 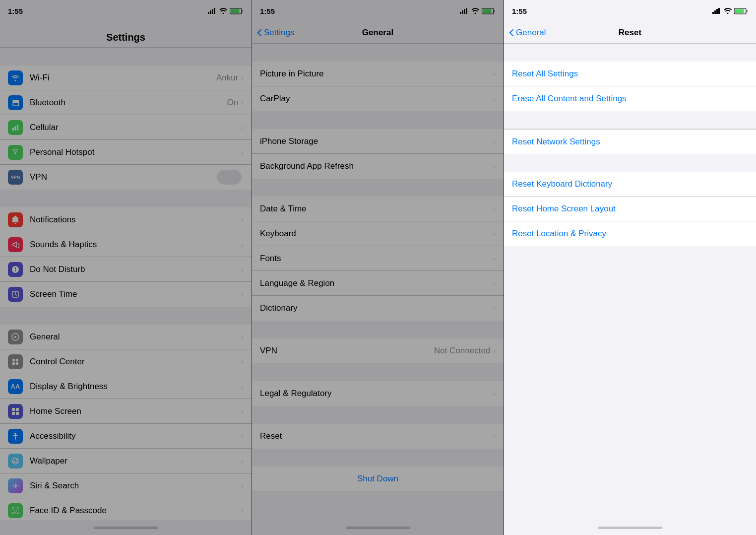 What do you see at coordinates (126, 78) in the screenshot?
I see `sidebar-item-wifi: Wi-Fi Ankur ›` at bounding box center [126, 78].